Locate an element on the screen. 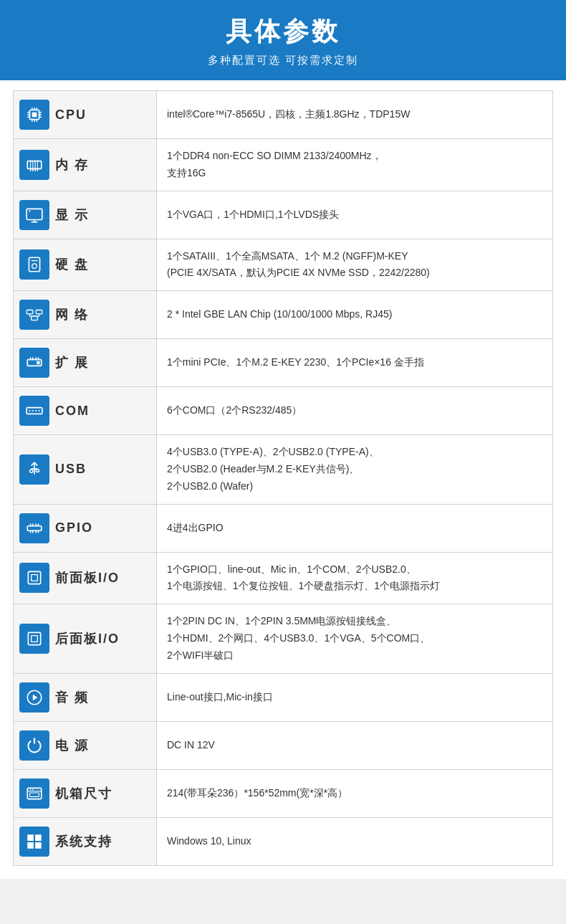 The image size is (566, 924). label-cell-rear-panel: 后面板I/O is located at coordinates (85, 639).